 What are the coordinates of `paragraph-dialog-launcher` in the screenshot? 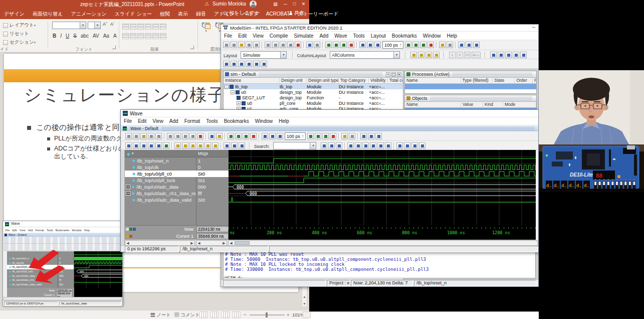 It's located at (192, 47).